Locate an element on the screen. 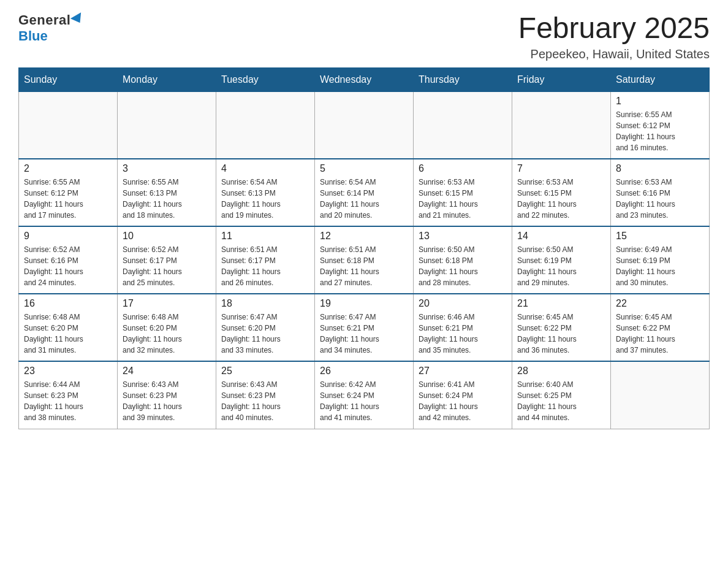 The image size is (728, 563). page-header: General Blue February 2025 Pepeekeo, Haw… is located at coordinates (364, 37).